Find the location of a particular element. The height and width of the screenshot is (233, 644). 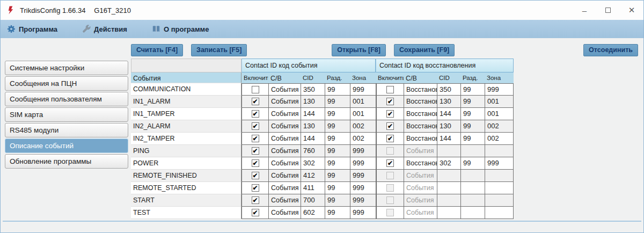

event-cid-cell: 130 is located at coordinates (312, 127).